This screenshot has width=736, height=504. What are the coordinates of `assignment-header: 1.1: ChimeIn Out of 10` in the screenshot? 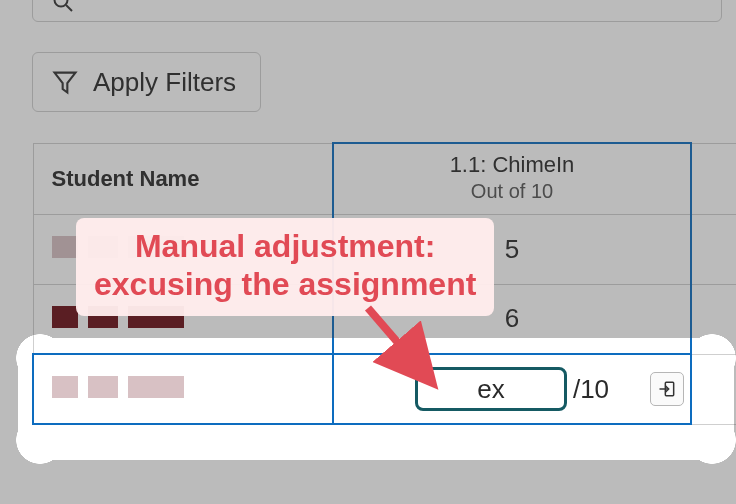 It's located at (512, 178).